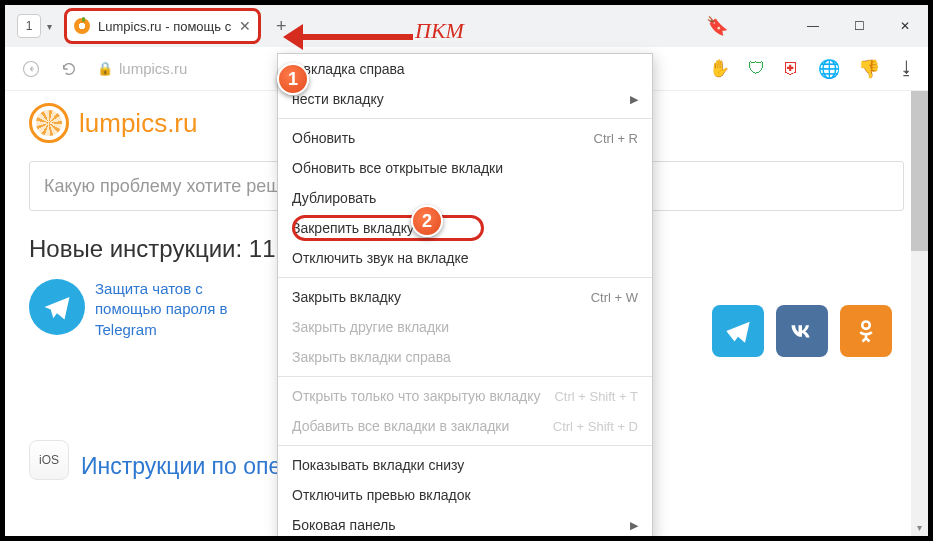 The width and height of the screenshot is (933, 541). What do you see at coordinates (49, 460) in the screenshot?
I see `ios-icon: iOS` at bounding box center [49, 460].